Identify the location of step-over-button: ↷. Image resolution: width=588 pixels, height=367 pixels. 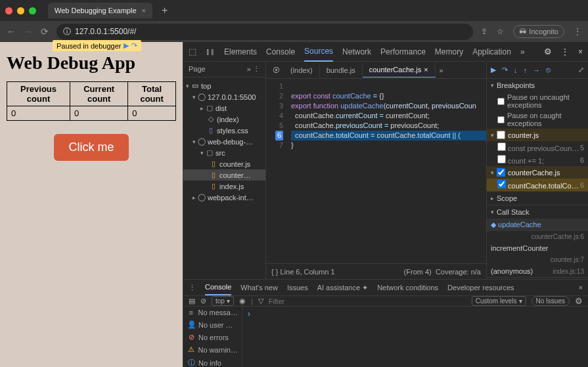
(505, 70).